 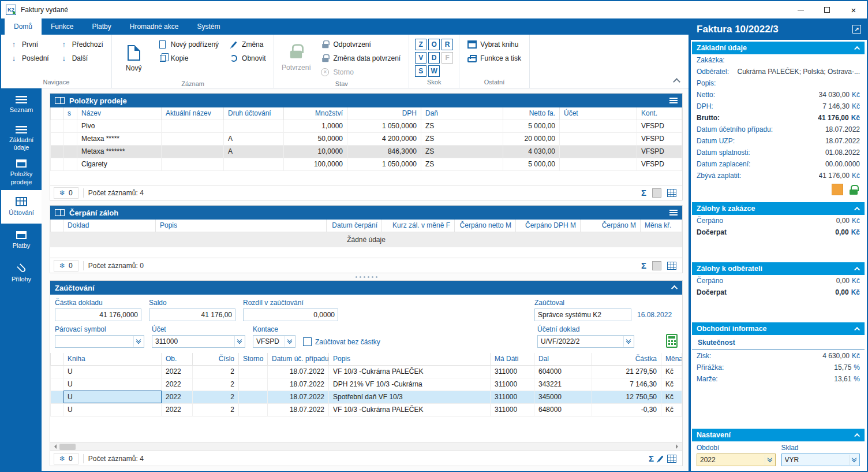 I want to click on column-header: DPH, so click(x=384, y=113).